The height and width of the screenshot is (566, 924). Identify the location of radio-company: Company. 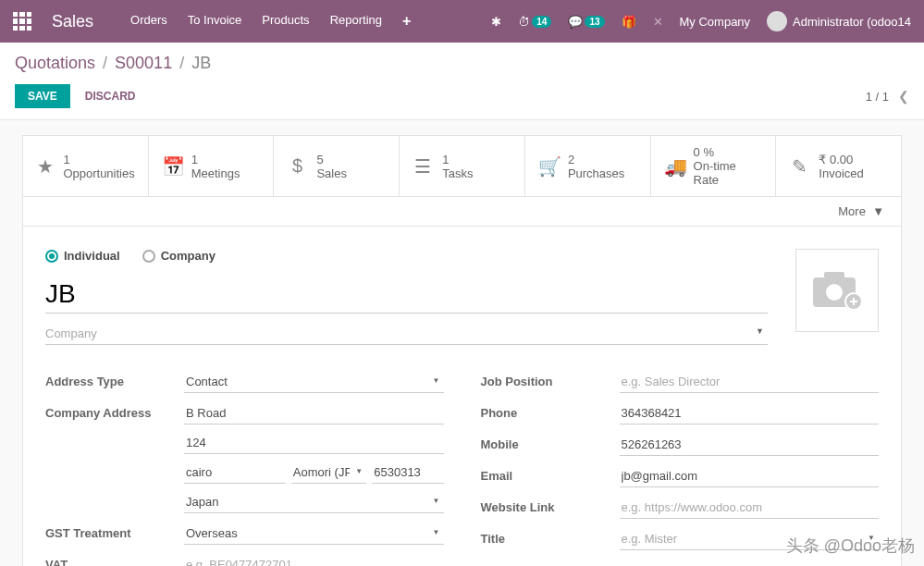
(179, 255).